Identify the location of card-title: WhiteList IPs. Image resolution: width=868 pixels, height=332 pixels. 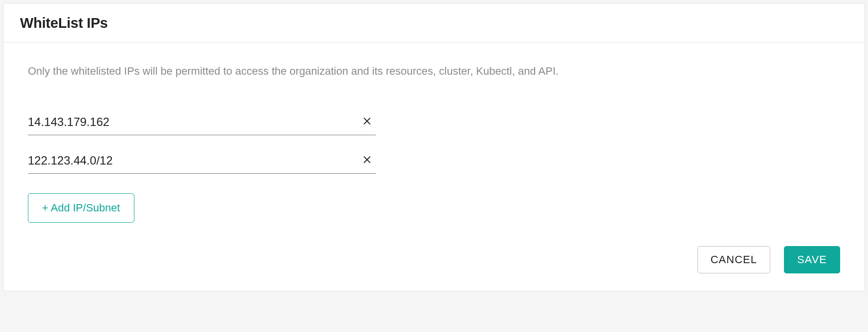
(434, 23).